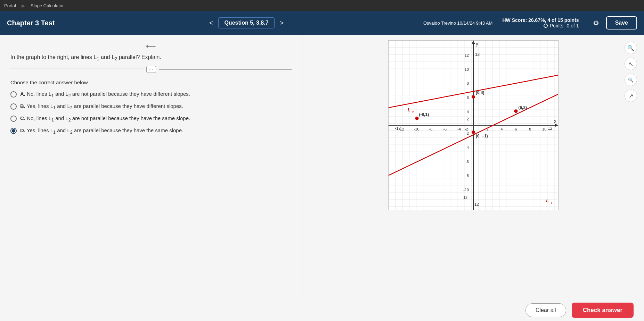 The image size is (644, 321). I want to click on choose-answer-label: Choose the correct answer below., so click(151, 83).